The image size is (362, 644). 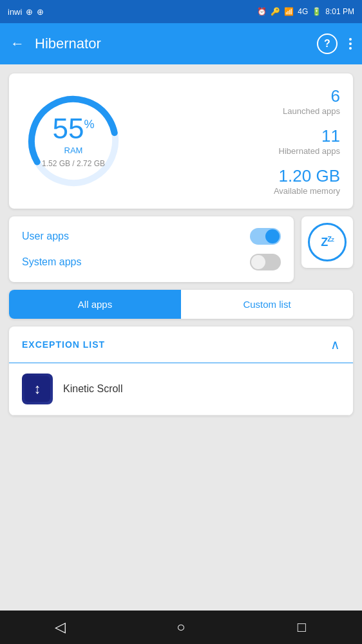 What do you see at coordinates (37, 389) in the screenshot?
I see `kinetic-scroll-app-icon: ↕` at bounding box center [37, 389].